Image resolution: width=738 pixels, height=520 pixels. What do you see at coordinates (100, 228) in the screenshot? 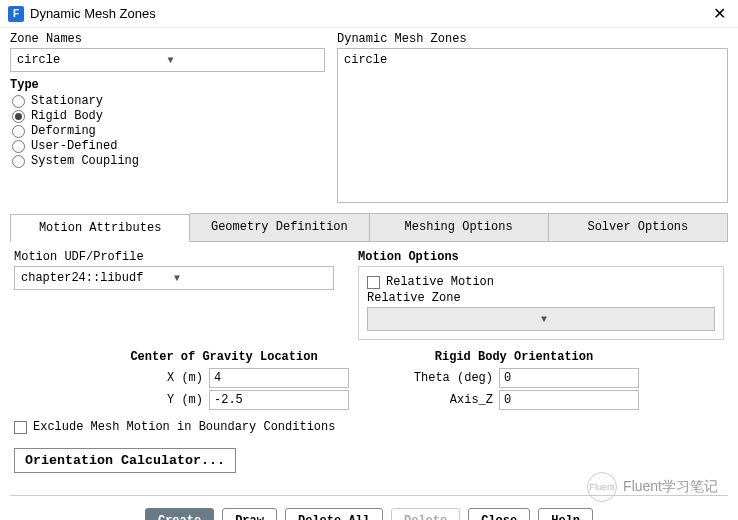
I see `tab-motion-attributes: Motion Attributes` at bounding box center [100, 228].